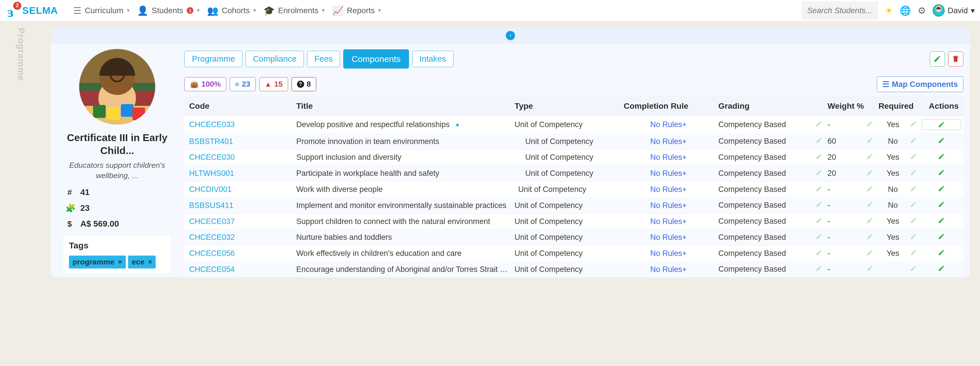  Describe the element at coordinates (212, 269) in the screenshot. I see `code-link: CHCECE054` at that location.